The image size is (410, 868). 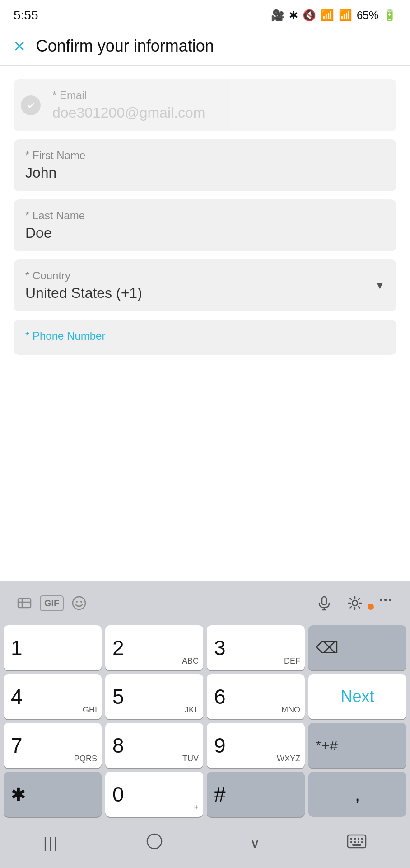 What do you see at coordinates (334, 15) in the screenshot?
I see `status-icons: 🎥 ✱ 🔇 📶 📶 65% 🔋` at bounding box center [334, 15].